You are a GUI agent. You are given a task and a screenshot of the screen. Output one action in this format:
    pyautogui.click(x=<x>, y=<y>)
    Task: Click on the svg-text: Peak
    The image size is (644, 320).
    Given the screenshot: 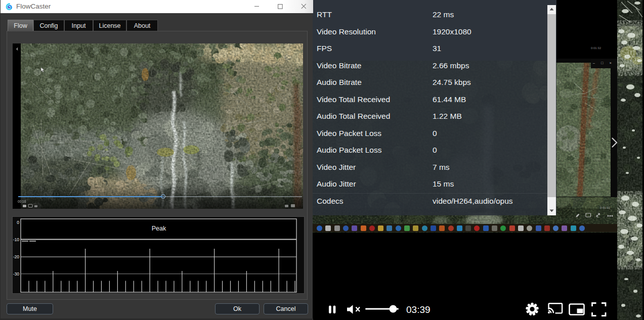 What is the action you would take?
    pyautogui.click(x=159, y=228)
    